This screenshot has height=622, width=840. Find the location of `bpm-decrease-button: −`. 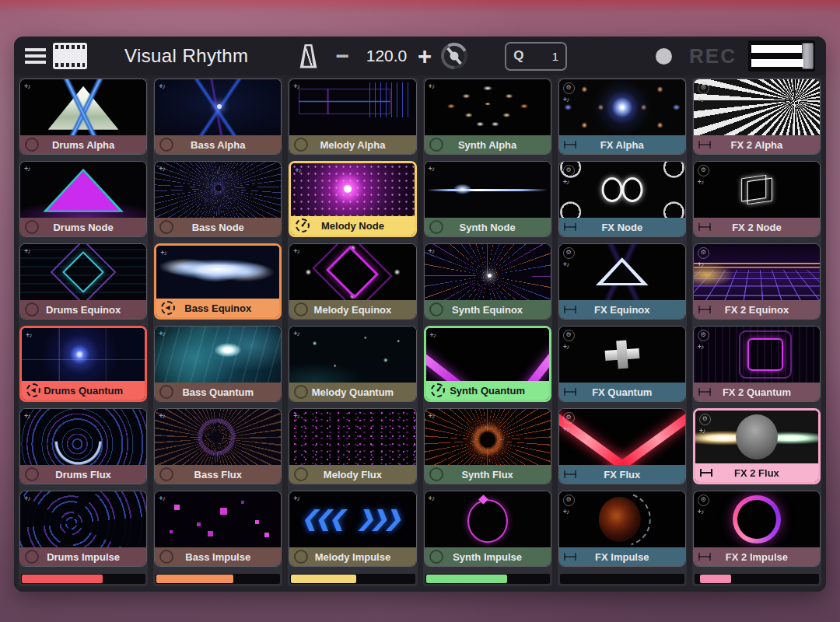

bpm-decrease-button: − is located at coordinates (343, 56).